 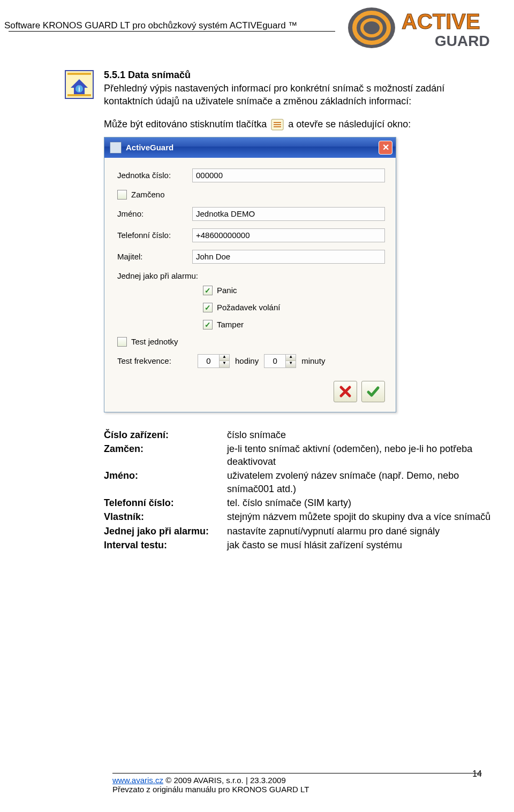 What do you see at coordinates (360, 517) in the screenshot?
I see `def-owner-val: stejným názvem můžete spojit do skupiny …` at bounding box center [360, 517].